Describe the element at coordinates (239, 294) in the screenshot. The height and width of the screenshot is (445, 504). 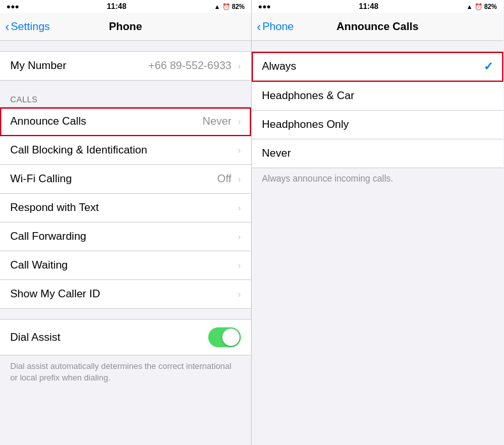
I see `show-caller-id-chevron-icon: ›` at that location.